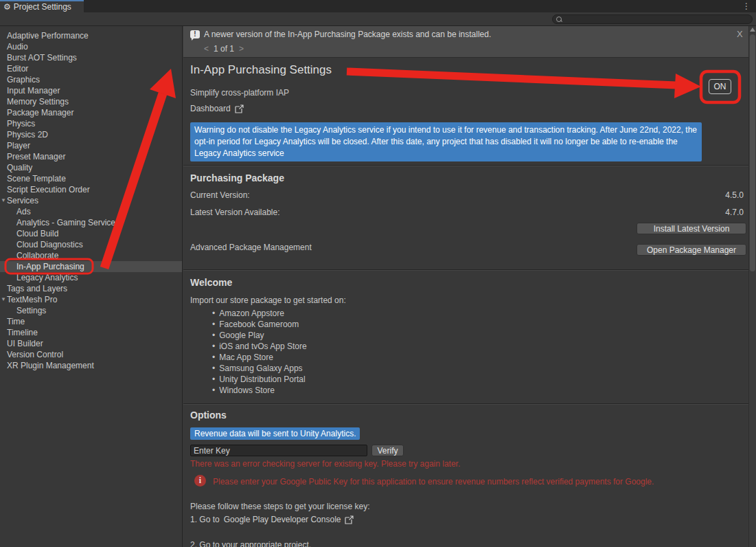  What do you see at coordinates (91, 135) in the screenshot?
I see `sidebar-item: ▼ Physics 2D` at bounding box center [91, 135].